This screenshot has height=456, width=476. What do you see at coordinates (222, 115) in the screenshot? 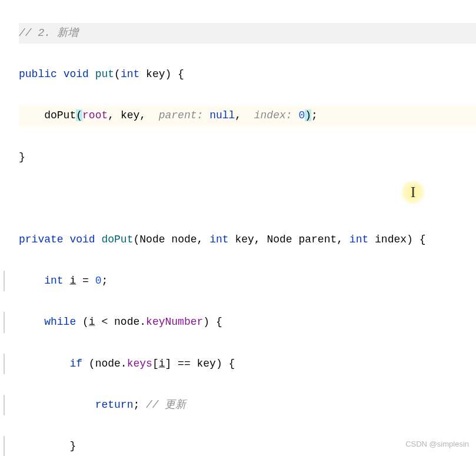
I see `keyword: null` at bounding box center [222, 115].